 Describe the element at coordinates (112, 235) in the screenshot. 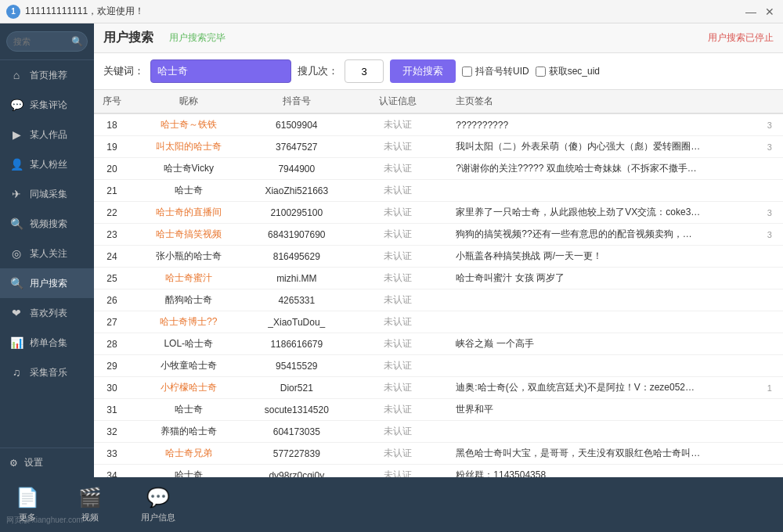

I see `cell-seq: 23` at that location.